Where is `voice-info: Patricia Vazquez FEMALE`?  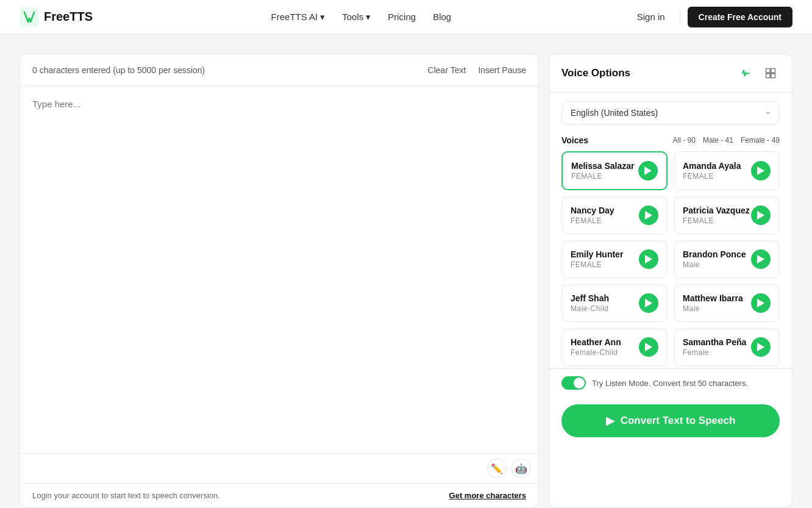
voice-info: Patricia Vazquez FEMALE is located at coordinates (716, 215).